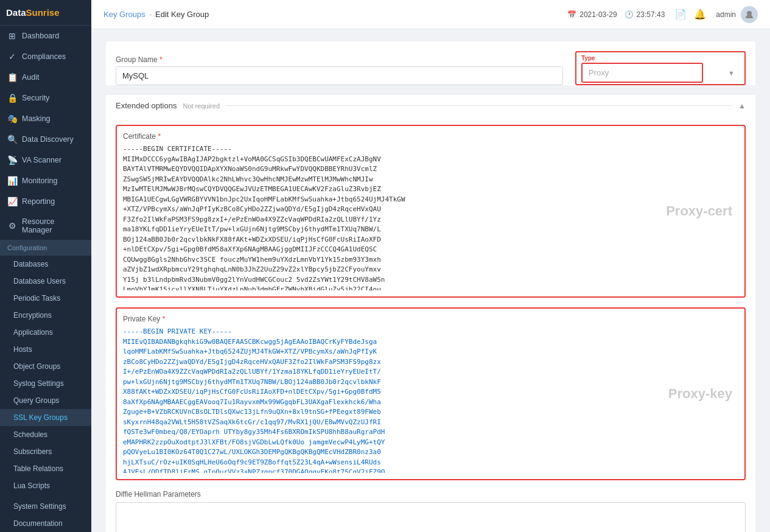 Image resolution: width=770 pixels, height=532 pixels. What do you see at coordinates (46, 281) in the screenshot?
I see `sidebar-subitem-database-users: Database Users` at bounding box center [46, 281].